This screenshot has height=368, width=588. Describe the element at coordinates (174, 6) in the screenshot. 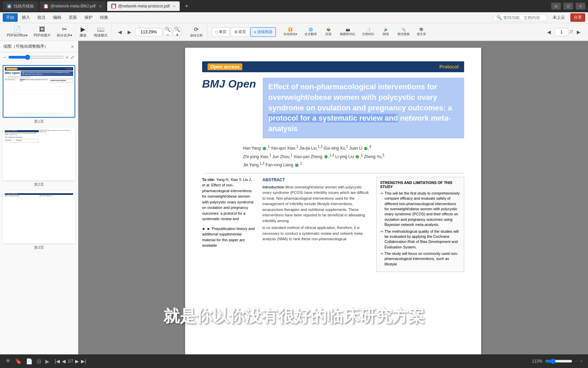

I see `tab-protocol-close: ✕` at that location.